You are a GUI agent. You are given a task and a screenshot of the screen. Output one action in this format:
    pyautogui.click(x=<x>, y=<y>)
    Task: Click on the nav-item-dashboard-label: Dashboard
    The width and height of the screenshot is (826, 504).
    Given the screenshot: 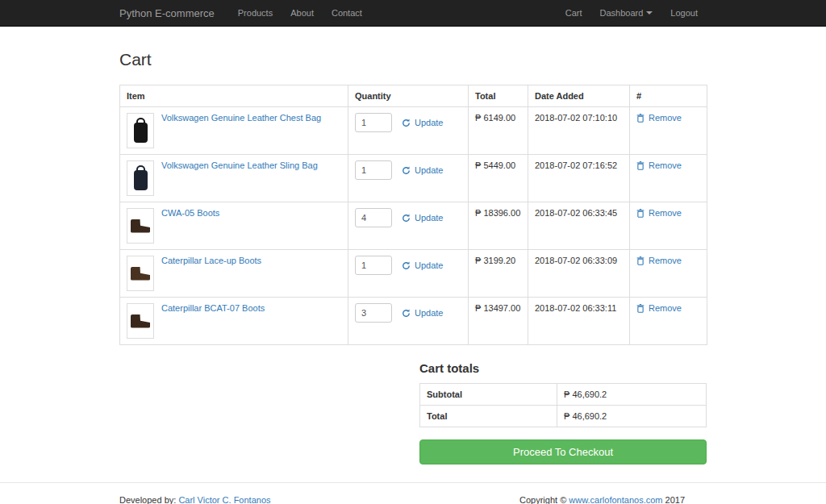 What is the action you would take?
    pyautogui.click(x=622, y=13)
    